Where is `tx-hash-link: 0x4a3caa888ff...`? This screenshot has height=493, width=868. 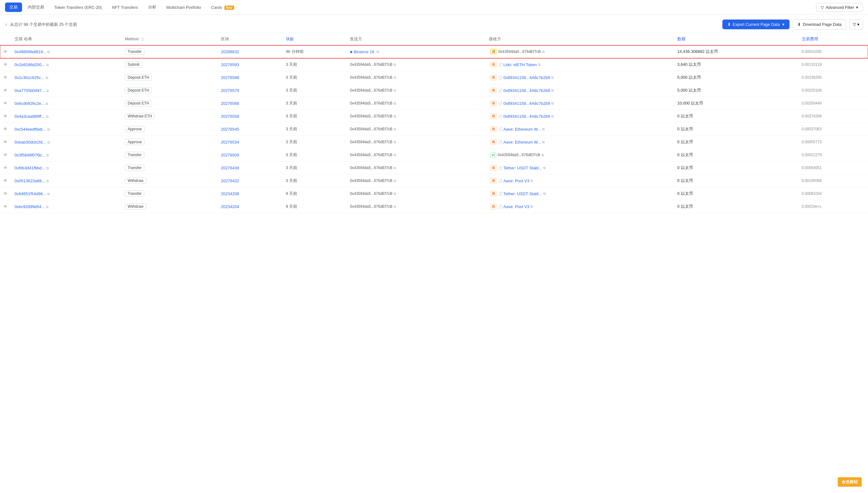
tx-hash-link: 0x4a3caa888ff... is located at coordinates (30, 116).